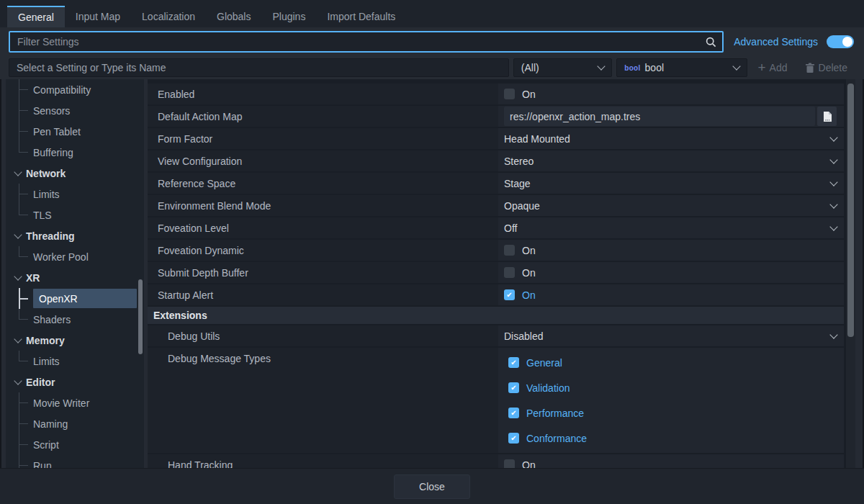  What do you see at coordinates (660, 117) in the screenshot?
I see `resource-path-field: res://openxr_action_map.tres` at bounding box center [660, 117].